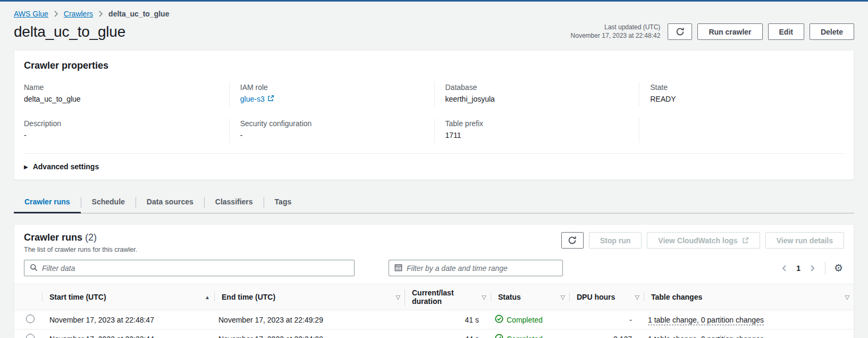 The width and height of the screenshot is (868, 338). Describe the element at coordinates (79, 14) in the screenshot. I see `breadcrumb-crawlers: Crawlers` at that location.